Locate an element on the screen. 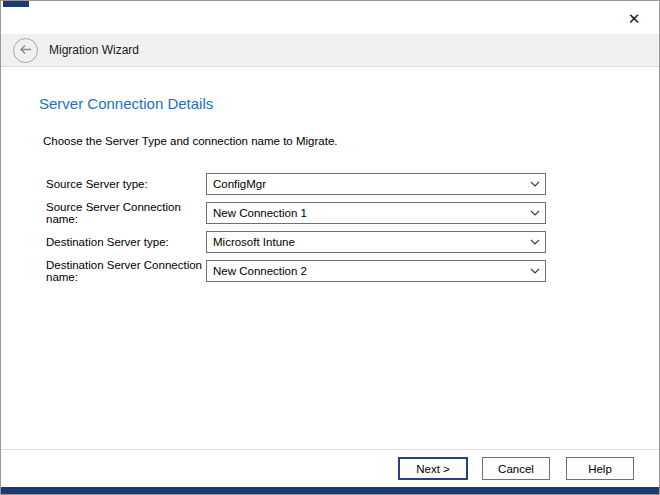 This screenshot has width=660, height=495. bottom-border-bar is located at coordinates (330, 490).